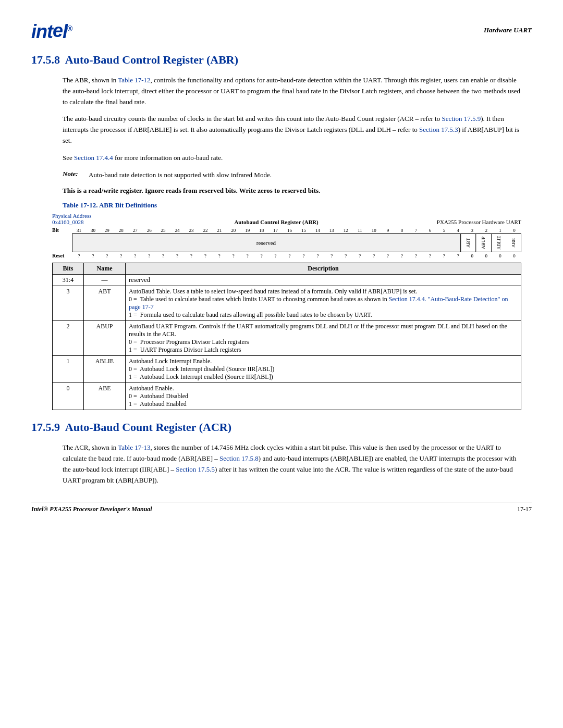 The width and height of the screenshot is (563, 728). What do you see at coordinates (323, 397) in the screenshot?
I see `desc-cell: Autobaud Enable. 0 = Autobaud Disabled 1…` at bounding box center [323, 397].